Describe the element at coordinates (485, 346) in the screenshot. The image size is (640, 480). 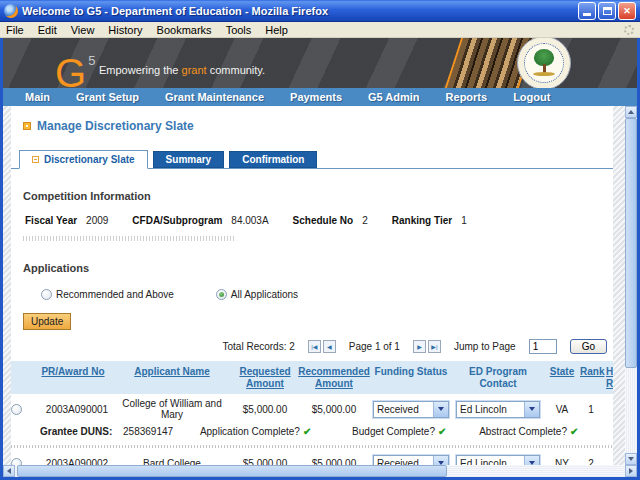
I see `jump-to-page-label: Jump to Page` at that location.